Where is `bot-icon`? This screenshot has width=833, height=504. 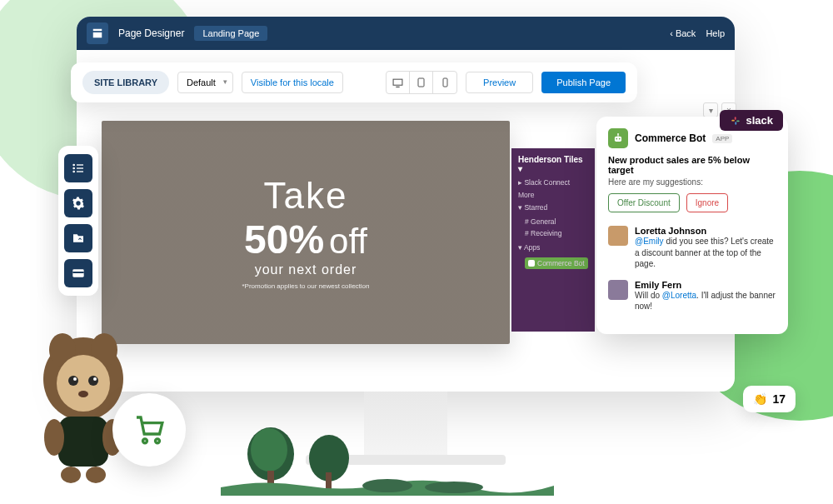 bot-icon is located at coordinates (531, 263).